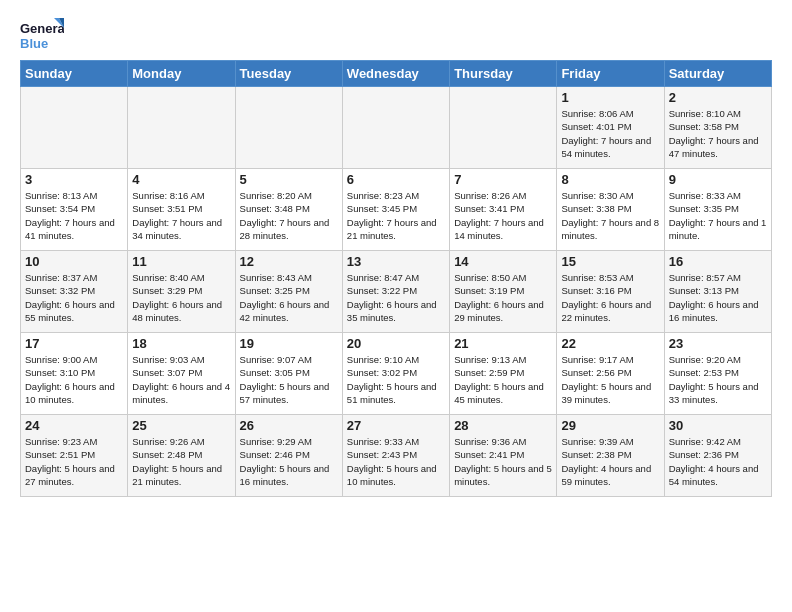 This screenshot has width=792, height=612. I want to click on day-cell: 15Sunrise: 8:53 AM Sunset: 3:16 PM Dayli…, so click(610, 292).